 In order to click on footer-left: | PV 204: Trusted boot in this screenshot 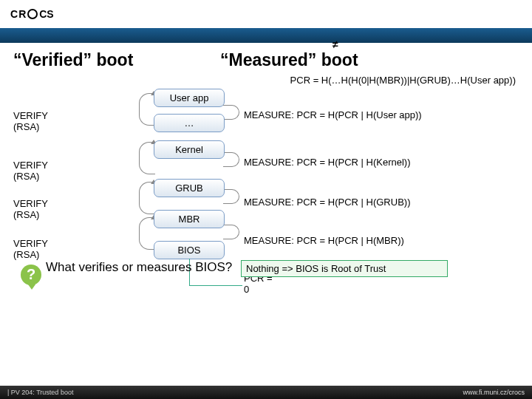, I will do `click(40, 392)`.